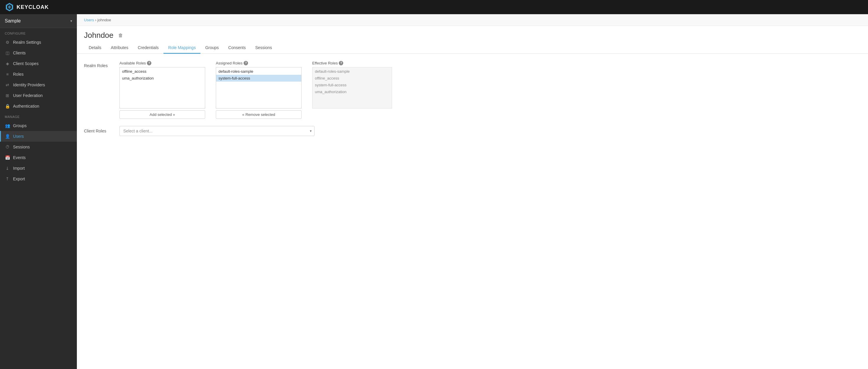 This screenshot has height=369, width=868. I want to click on events-icon: 📅, so click(7, 158).